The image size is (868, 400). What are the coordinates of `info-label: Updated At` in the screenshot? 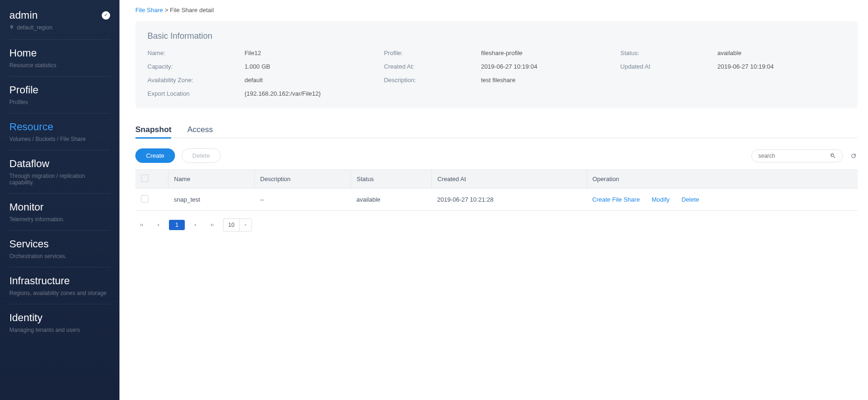 It's located at (667, 66).